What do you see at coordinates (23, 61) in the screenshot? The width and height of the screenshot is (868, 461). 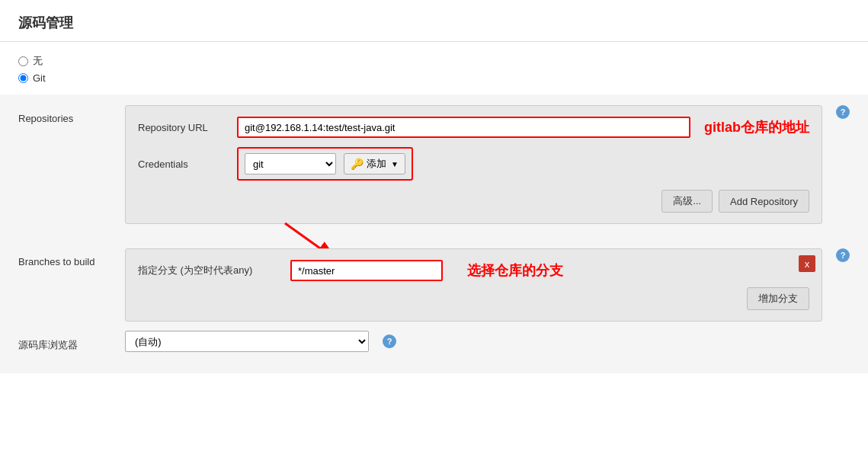 I see `radio-none` at bounding box center [23, 61].